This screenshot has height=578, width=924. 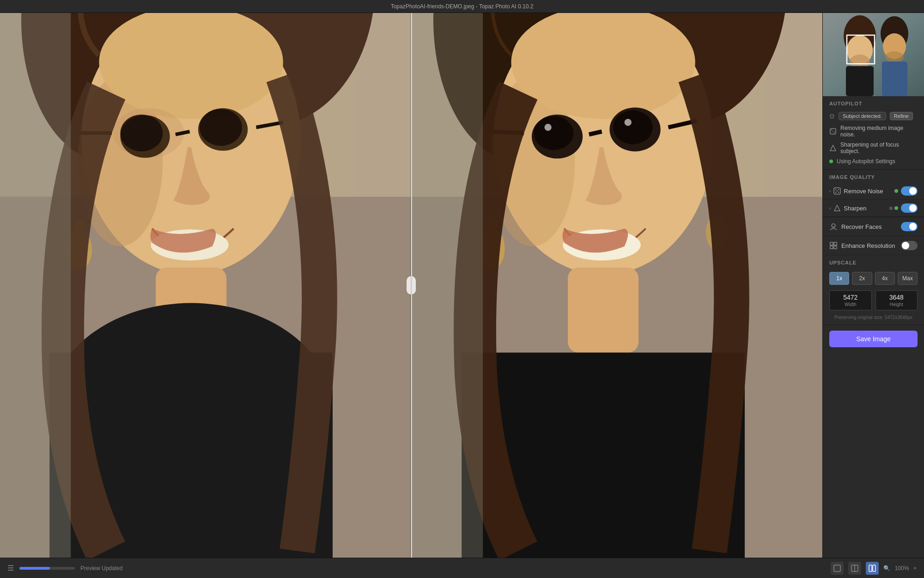 I want to click on zoom-out-icon: 🔍, so click(x=887, y=568).